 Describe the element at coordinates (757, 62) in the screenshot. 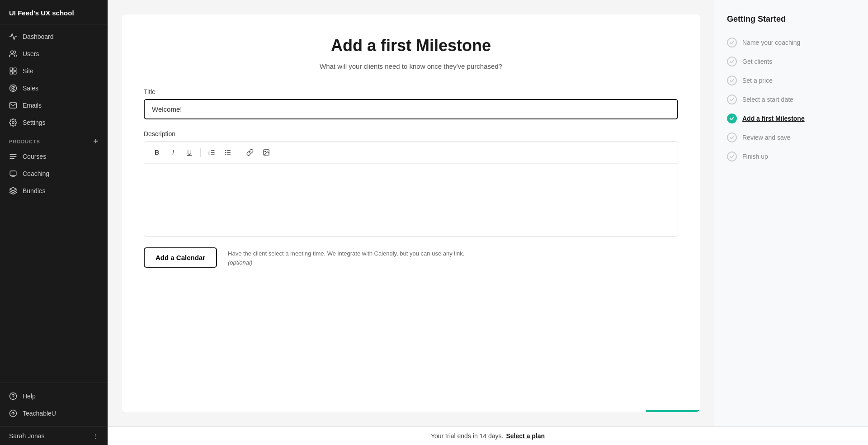

I see `step-label-get-clients: Get clients` at that location.